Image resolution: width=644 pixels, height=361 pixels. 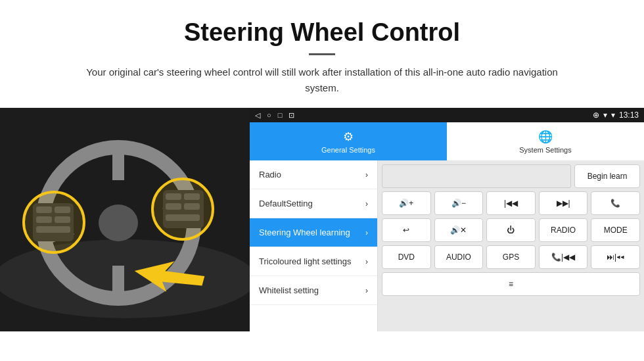 What do you see at coordinates (615, 230) in the screenshot?
I see `mode-button: MODE` at bounding box center [615, 230].